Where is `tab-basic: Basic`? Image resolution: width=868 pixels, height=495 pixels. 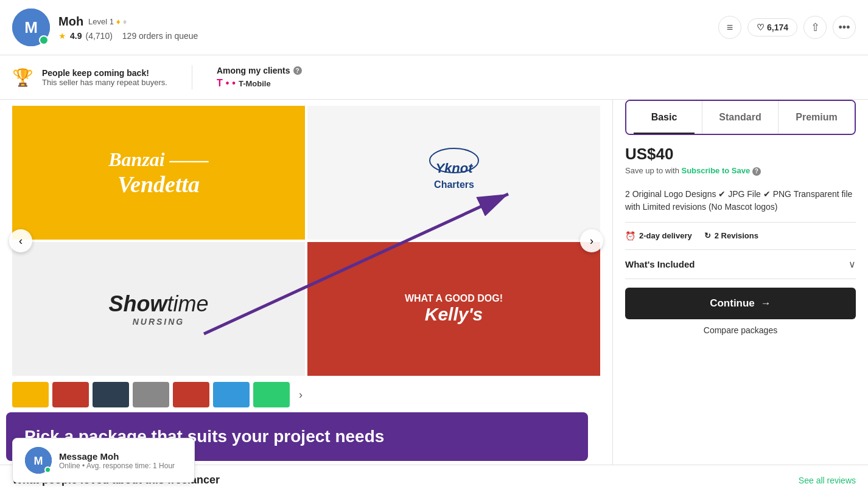
tab-basic: Basic is located at coordinates (665, 117).